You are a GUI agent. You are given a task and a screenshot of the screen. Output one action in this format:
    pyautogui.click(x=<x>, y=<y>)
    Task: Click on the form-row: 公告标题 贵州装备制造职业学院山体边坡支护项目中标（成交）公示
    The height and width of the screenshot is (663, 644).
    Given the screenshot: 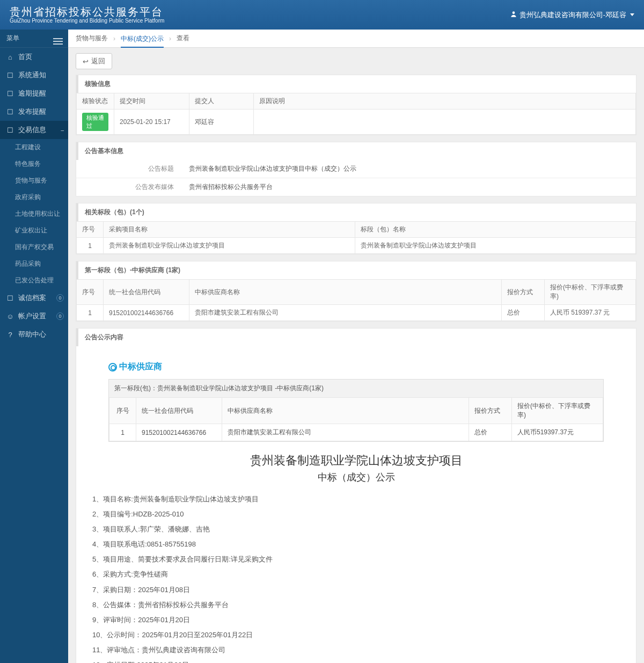 What is the action you would take?
    pyautogui.click(x=356, y=169)
    